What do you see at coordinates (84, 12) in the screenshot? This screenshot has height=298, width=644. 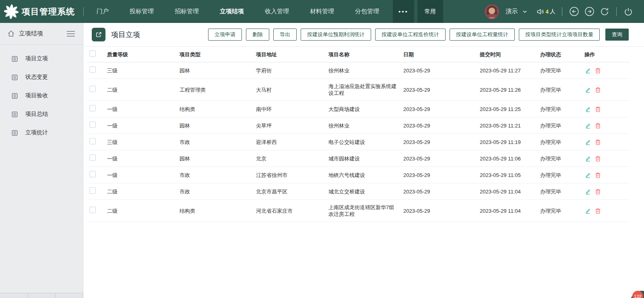 I see `nav-divider` at bounding box center [84, 12].